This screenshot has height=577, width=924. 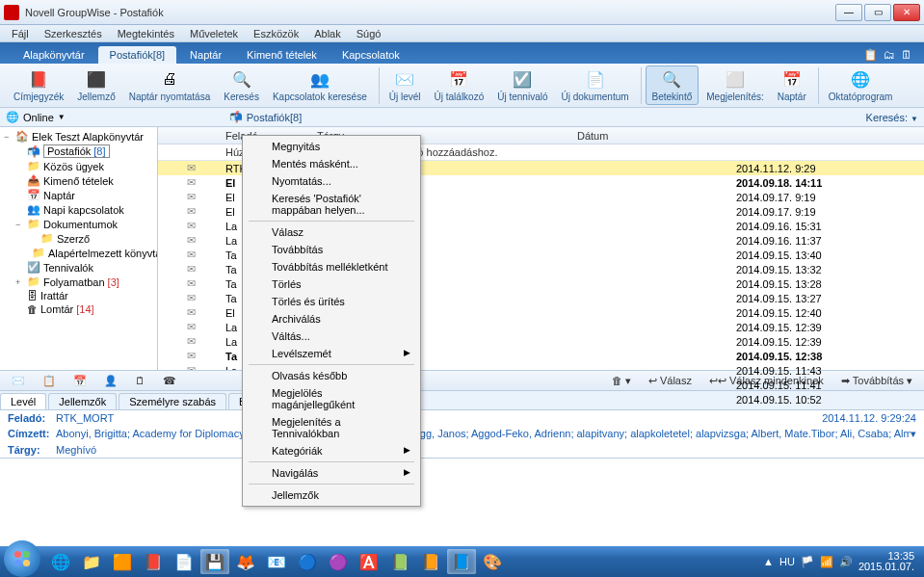 I want to click on ctx-lev-lszem-t: Levélszemét▶, so click(x=331, y=354).